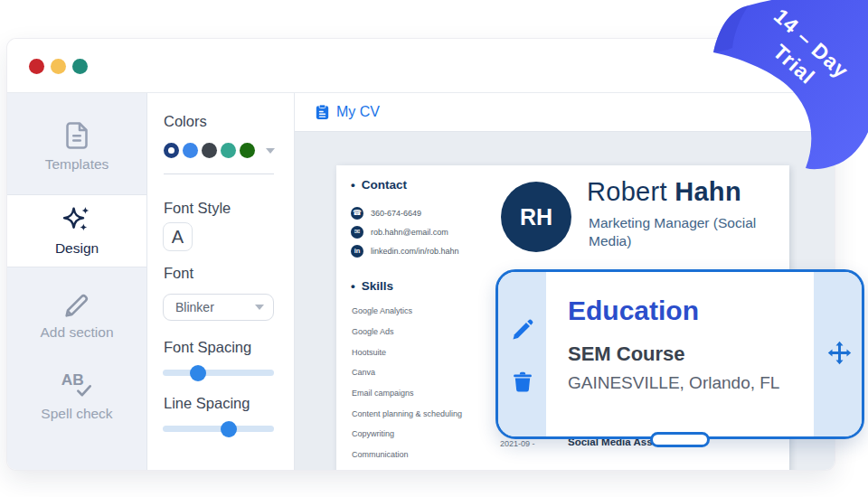  I want to click on contact-phone: 360-674-6649, so click(396, 213).